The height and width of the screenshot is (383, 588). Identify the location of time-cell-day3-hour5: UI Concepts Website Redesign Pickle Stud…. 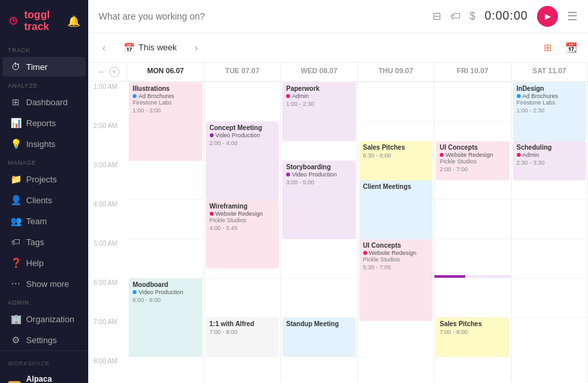
(397, 258).